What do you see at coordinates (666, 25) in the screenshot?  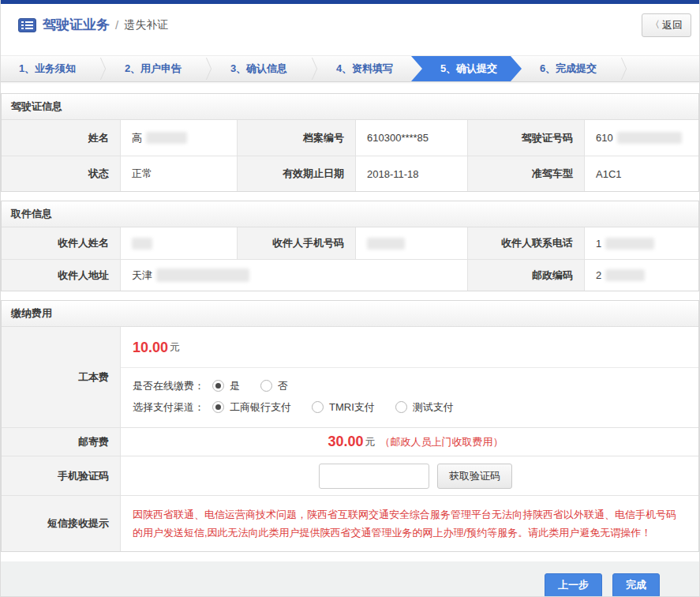 I see `back-button: 〈 返回` at bounding box center [666, 25].